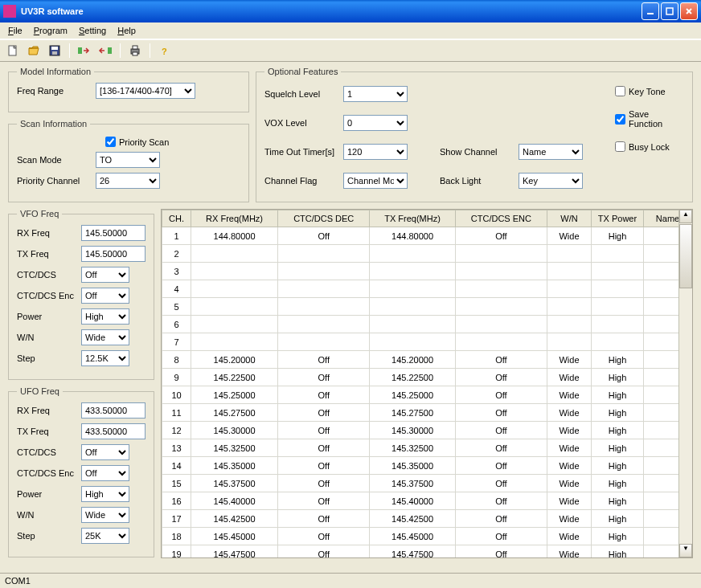 This screenshot has height=588, width=701. Describe the element at coordinates (412, 519) in the screenshot. I see `cell-tx: 145.42500` at that location.